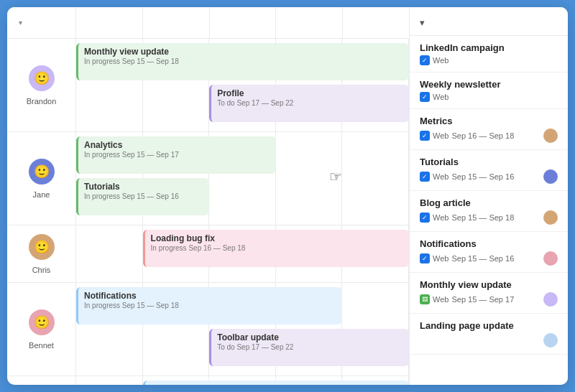  Describe the element at coordinates (210, 296) in the screenshot. I see `task-title: Notifications` at that location.